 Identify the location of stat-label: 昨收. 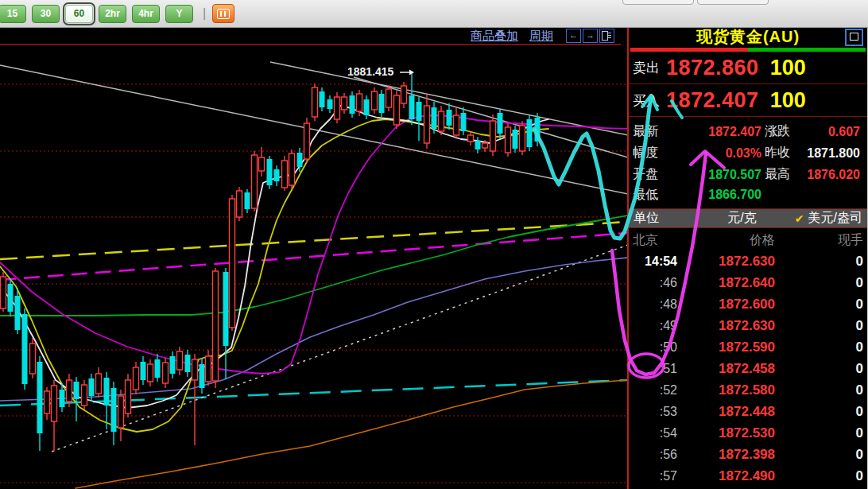
(785, 153).